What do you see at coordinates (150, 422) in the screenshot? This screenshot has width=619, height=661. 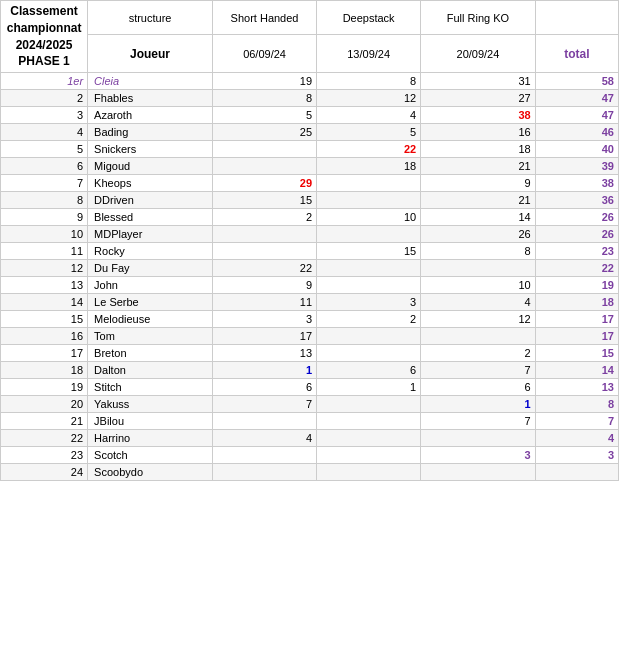 I see `player-name-cell: JBilou` at bounding box center [150, 422].